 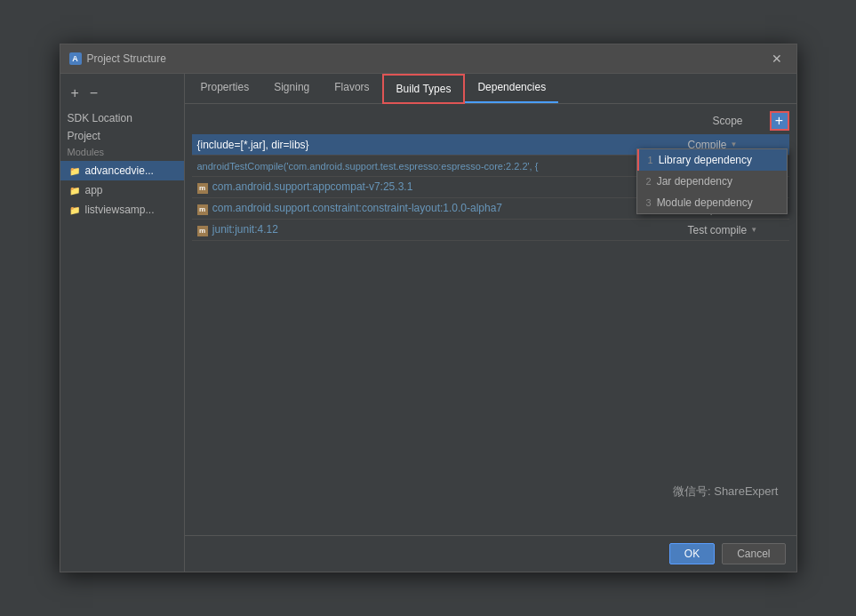 What do you see at coordinates (712, 181) in the screenshot?
I see `dropdown-item-jar: 2 Jar dependency` at bounding box center [712, 181].